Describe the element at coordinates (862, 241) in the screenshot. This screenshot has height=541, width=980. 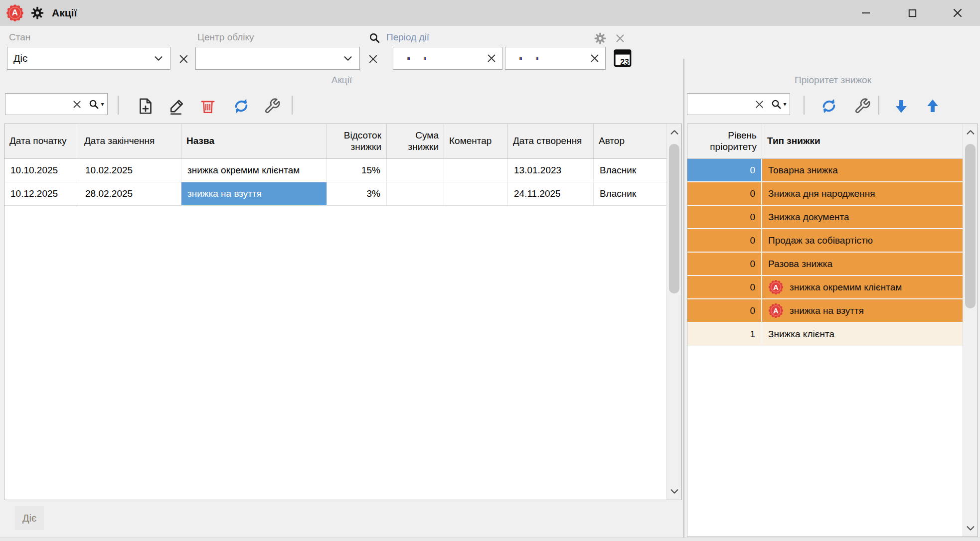
I see `cell-discount-type: Продаж за собівартістю` at that location.